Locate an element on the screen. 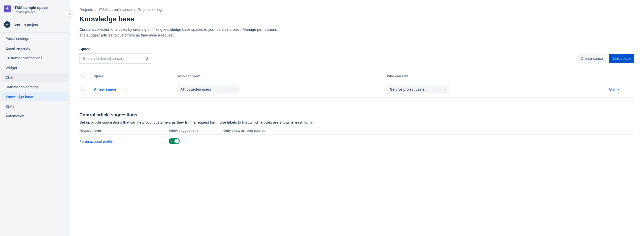 The height and width of the screenshot is (236, 644). sidebar-item-automation: Automation is located at coordinates (34, 116).